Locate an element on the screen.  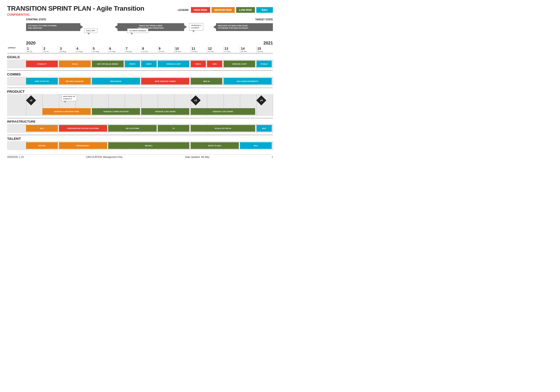
year-labels-row: 2020 2021 is located at coordinates (150, 43).